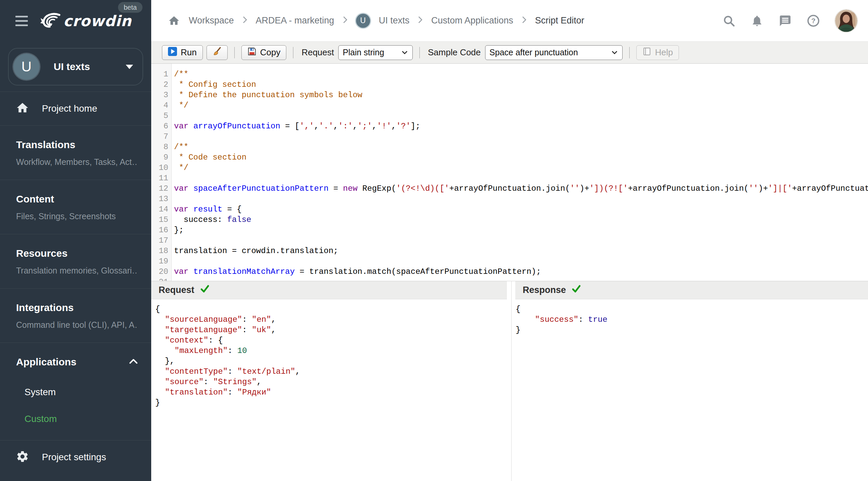  What do you see at coordinates (23, 457) in the screenshot?
I see `gear-icon` at bounding box center [23, 457].